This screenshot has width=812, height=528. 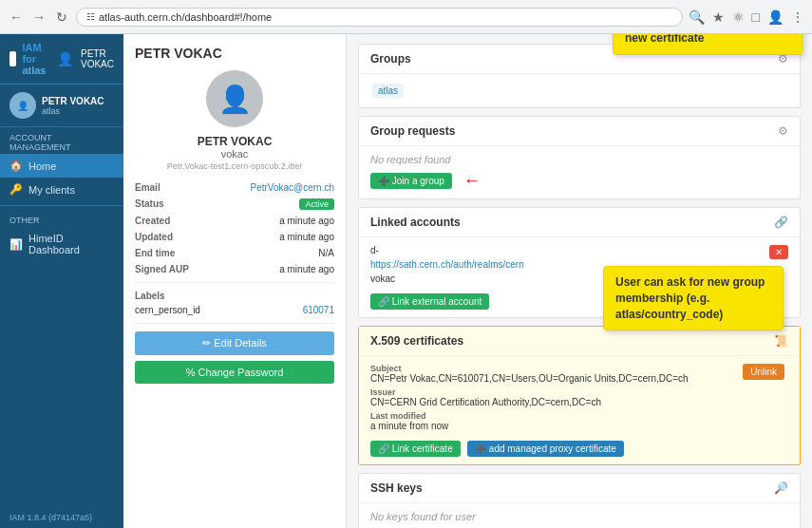 What do you see at coordinates (781, 488) in the screenshot?
I see `ssh-icon: 🔎` at bounding box center [781, 488].